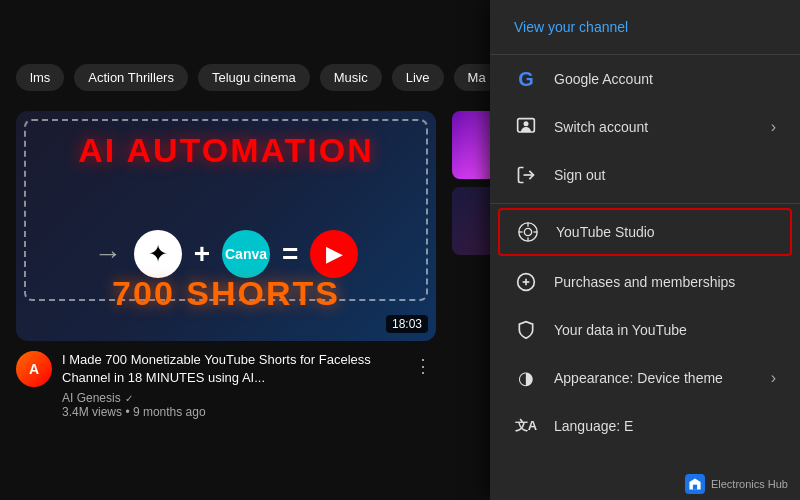 The width and height of the screenshot is (800, 500). I want to click on plus-sign: +, so click(202, 254).